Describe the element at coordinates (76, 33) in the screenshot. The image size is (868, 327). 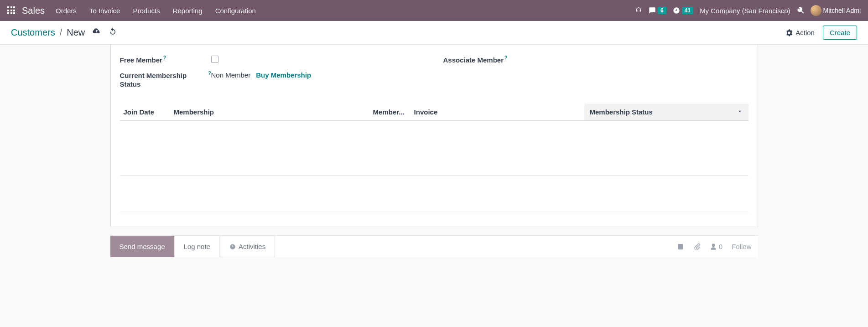
I see `breadcrumb-current: New` at that location.